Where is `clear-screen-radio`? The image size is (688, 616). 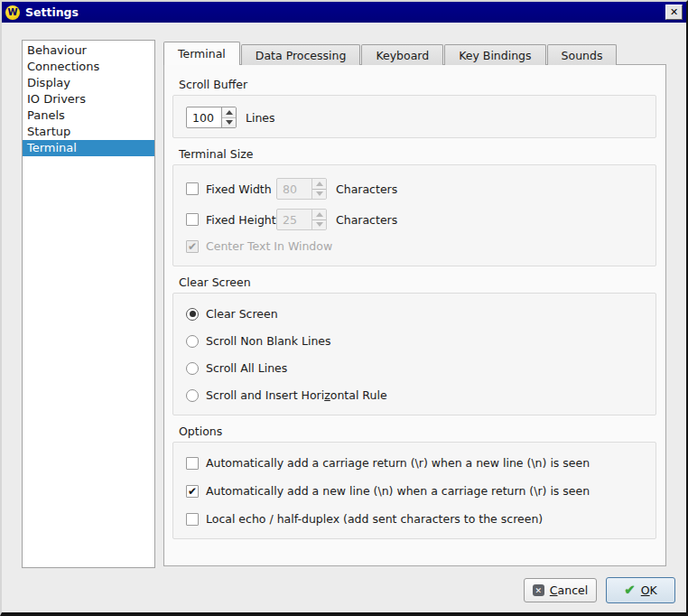 clear-screen-radio is located at coordinates (192, 314).